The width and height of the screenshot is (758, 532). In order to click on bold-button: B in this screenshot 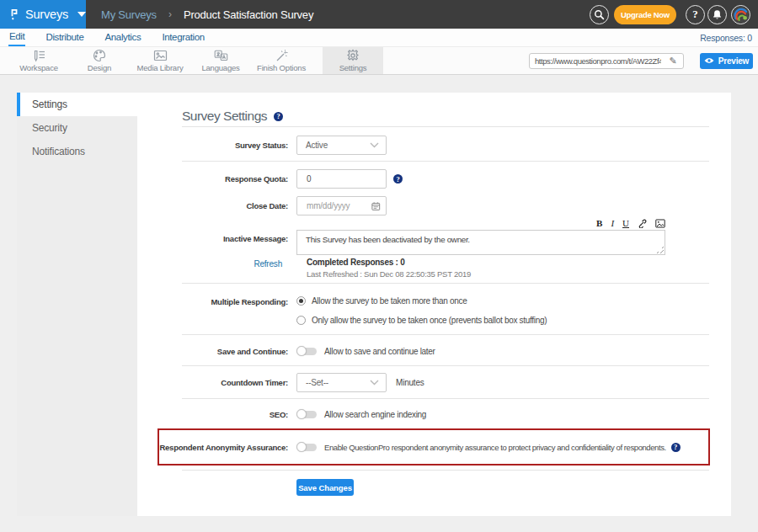, I will do `click(600, 224)`.